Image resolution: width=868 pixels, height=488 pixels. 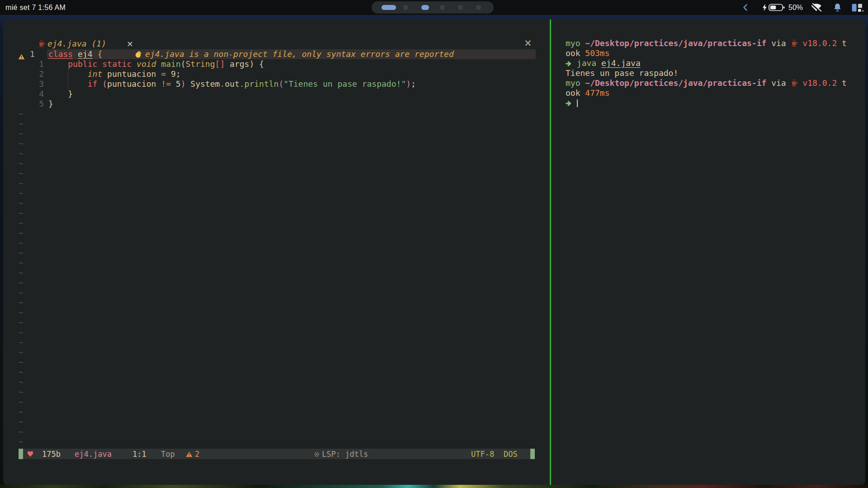 I want to click on token: ;, so click(x=413, y=84).